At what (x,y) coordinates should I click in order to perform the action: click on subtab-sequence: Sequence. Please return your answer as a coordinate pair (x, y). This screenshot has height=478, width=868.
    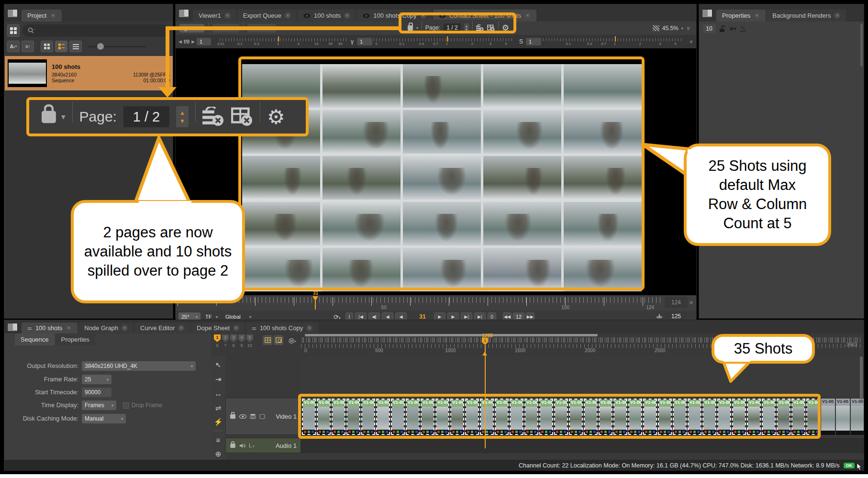
    Looking at the image, I should click on (34, 340).